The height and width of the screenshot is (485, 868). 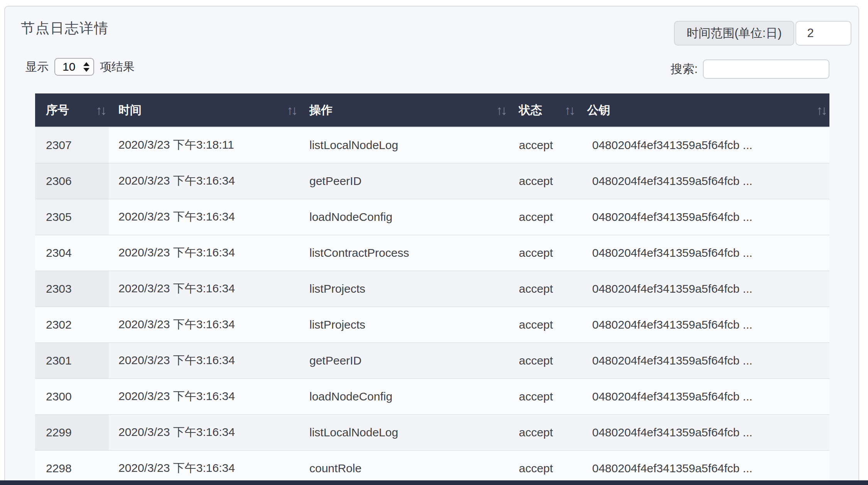 What do you see at coordinates (432, 217) in the screenshot?
I see `table-row: 23052020/3/23 下午3:16:34loadNodeConfigacc…` at bounding box center [432, 217].